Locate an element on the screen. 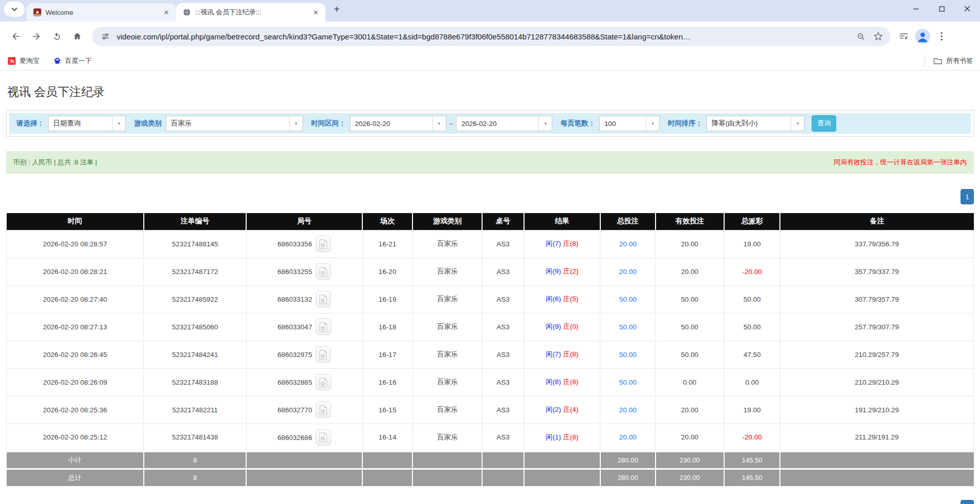  media-controls-icon is located at coordinates (904, 36).